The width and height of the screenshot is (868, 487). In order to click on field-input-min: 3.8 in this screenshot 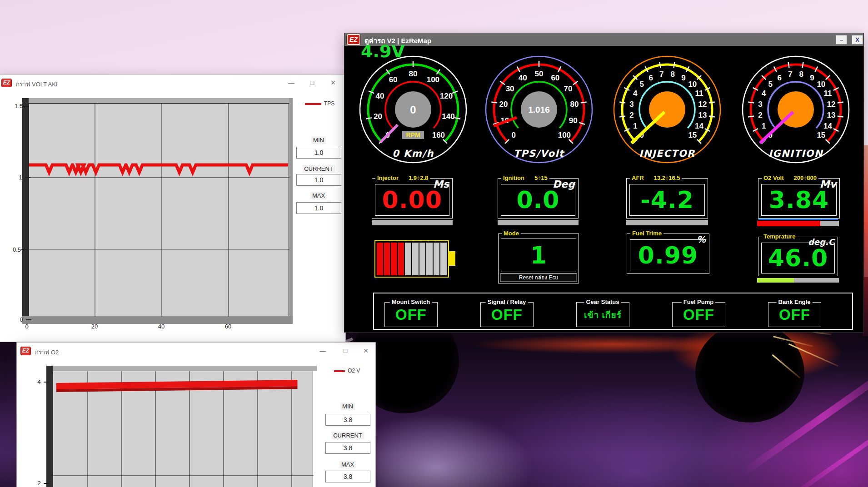, I will do `click(348, 420)`.